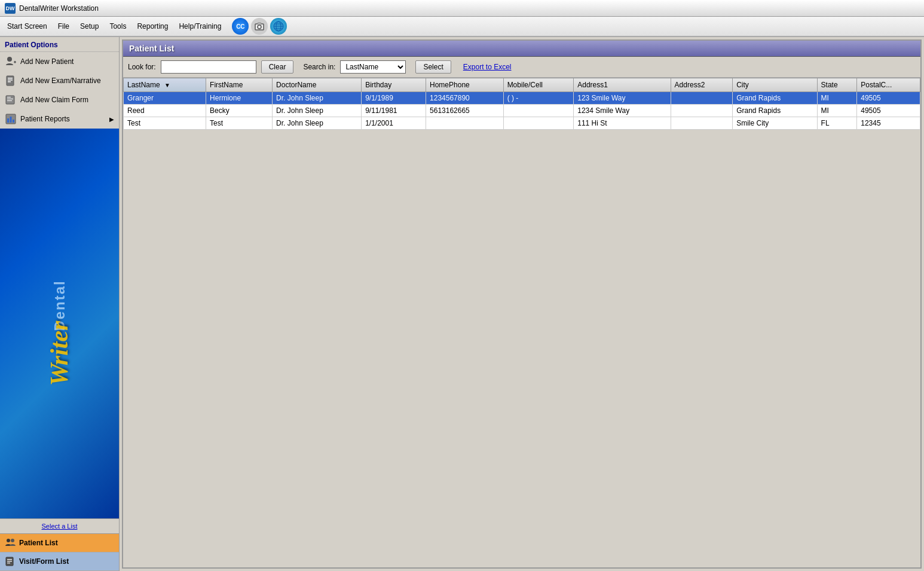  Describe the element at coordinates (622, 85) in the screenshot. I see `col-header-address1: Address1` at that location.